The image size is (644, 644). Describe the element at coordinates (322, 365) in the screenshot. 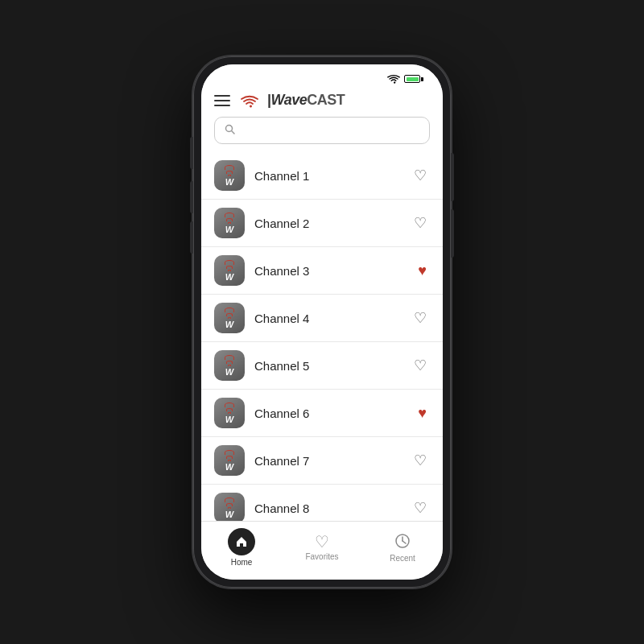

I see `channel-item: W Channel 5 ♡` at that location.